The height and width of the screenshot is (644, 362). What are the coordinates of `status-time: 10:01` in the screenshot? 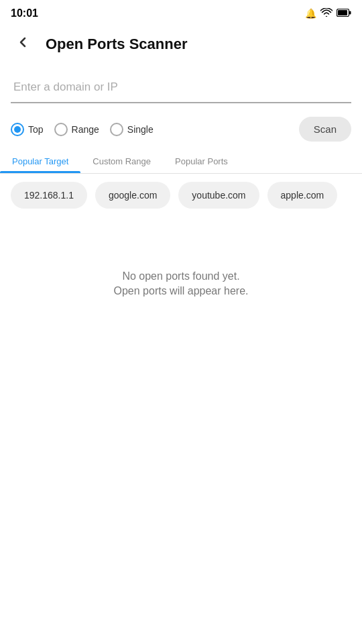 It's located at (24, 13).